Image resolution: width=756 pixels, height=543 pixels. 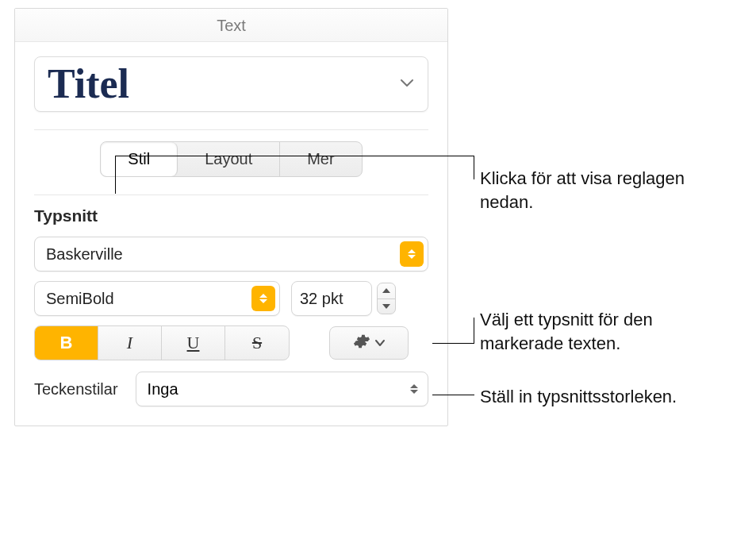 I want to click on tab-stil: Stil, so click(x=140, y=159).